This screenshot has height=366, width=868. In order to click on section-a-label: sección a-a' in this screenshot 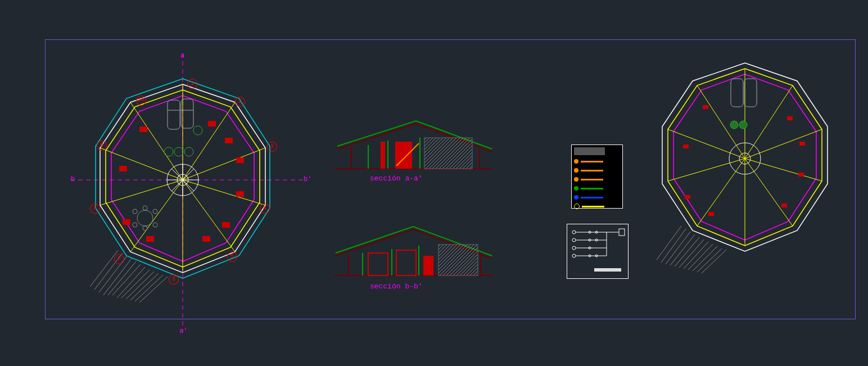, I will do `click(396, 179)`.